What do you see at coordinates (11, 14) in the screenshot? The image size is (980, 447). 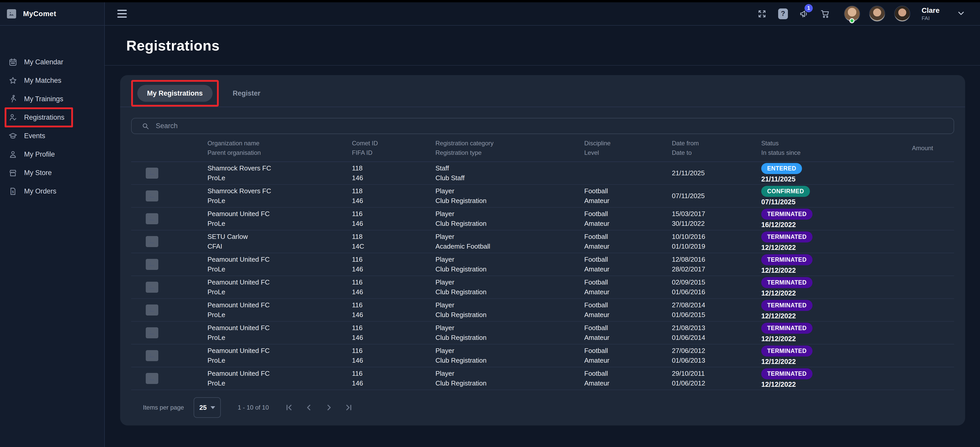 I see `app-logo-image-icon` at bounding box center [11, 14].